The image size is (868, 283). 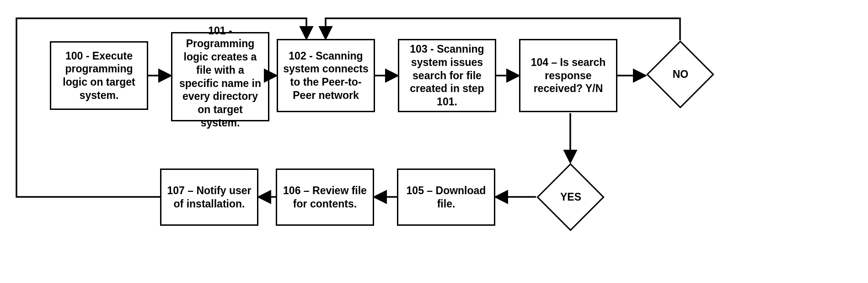 What do you see at coordinates (326, 76) in the screenshot?
I see `step-102-label: 102 - Scanning system connects to the Pe…` at bounding box center [326, 76].